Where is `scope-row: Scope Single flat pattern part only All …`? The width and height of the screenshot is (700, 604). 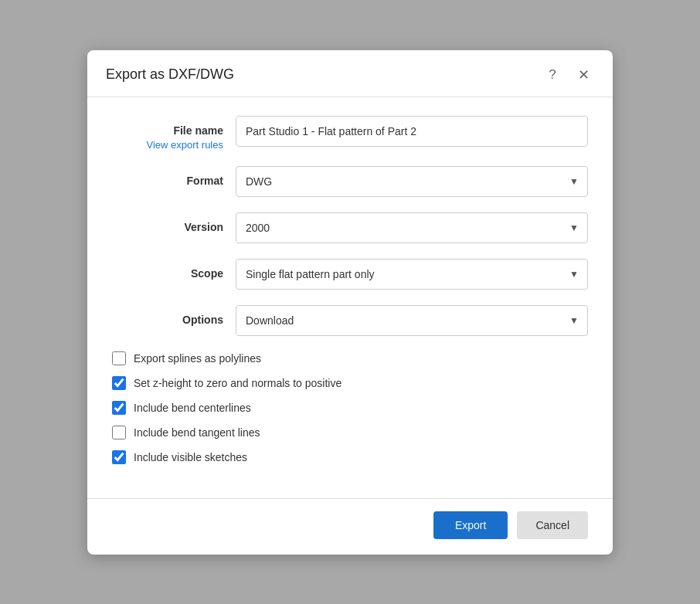 scope-row: Scope Single flat pattern part only All … is located at coordinates (350, 274).